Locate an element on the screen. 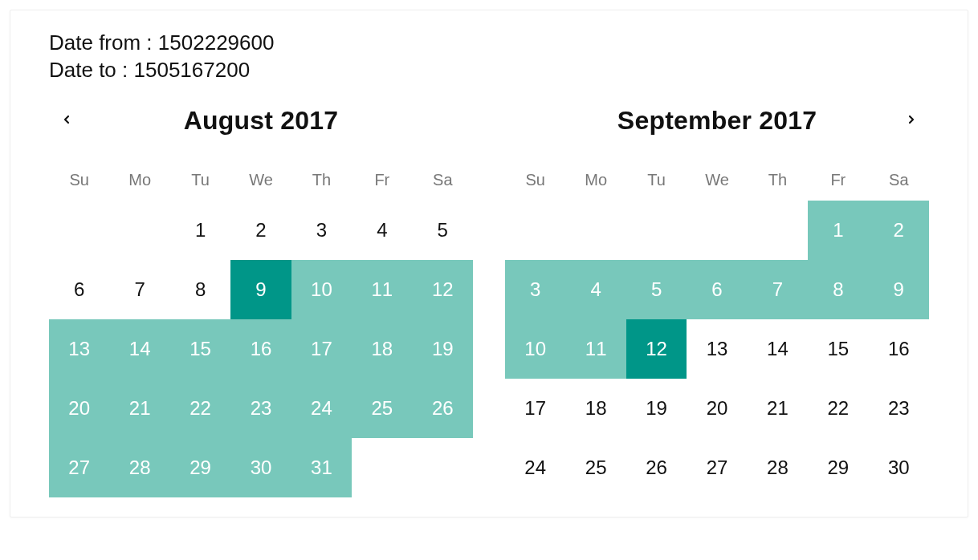  date-to-value: 1505167200 is located at coordinates (193, 70).